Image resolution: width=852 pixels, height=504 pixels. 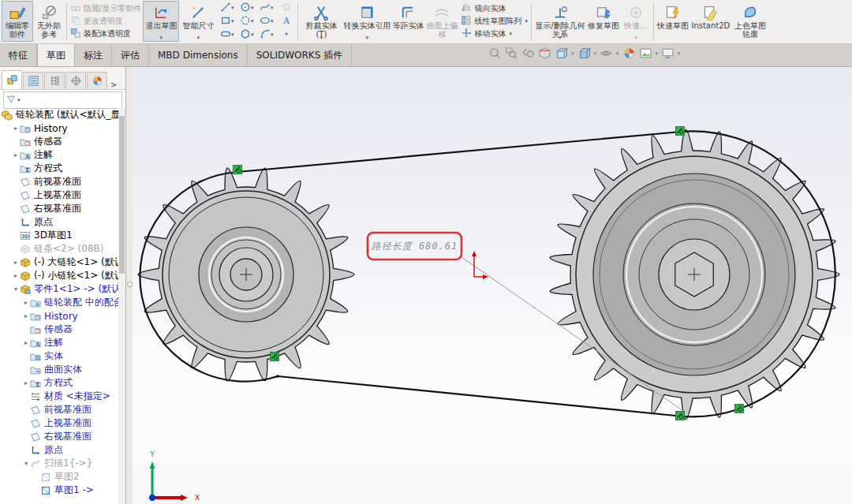 What do you see at coordinates (114, 85) in the screenshot?
I see `panel-tabs-overflow-arrow: >` at bounding box center [114, 85].